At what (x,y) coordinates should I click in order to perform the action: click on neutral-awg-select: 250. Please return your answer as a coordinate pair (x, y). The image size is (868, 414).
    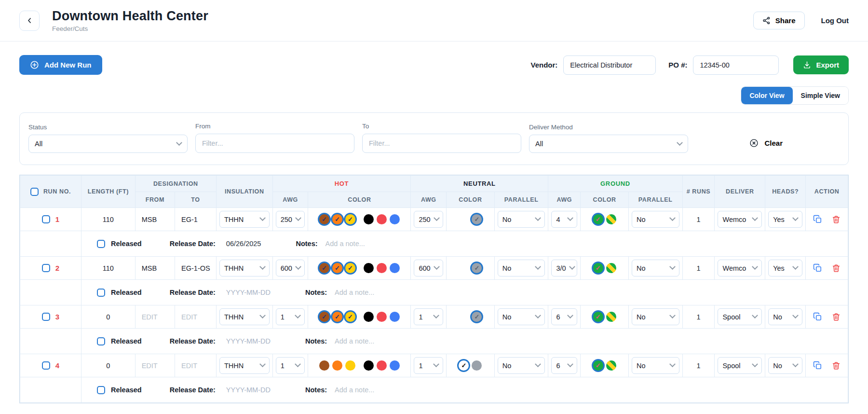
    Looking at the image, I should click on (428, 219).